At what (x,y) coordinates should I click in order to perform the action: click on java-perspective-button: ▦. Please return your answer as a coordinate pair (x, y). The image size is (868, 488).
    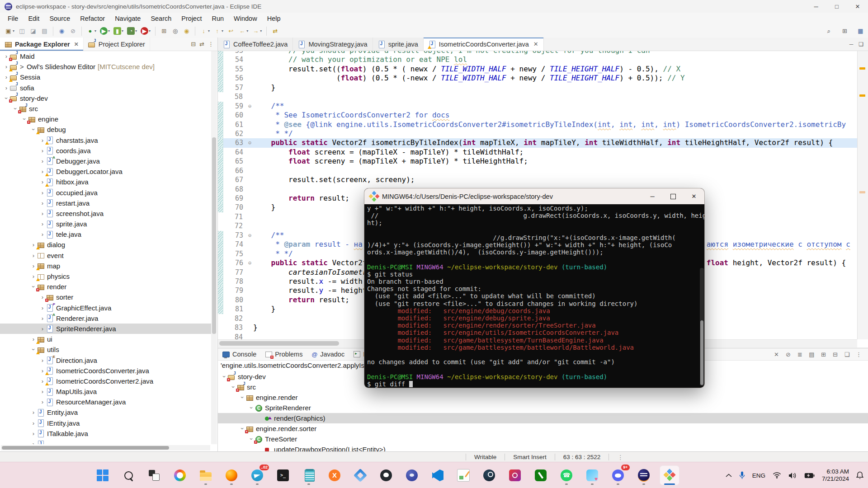
    Looking at the image, I should click on (861, 31).